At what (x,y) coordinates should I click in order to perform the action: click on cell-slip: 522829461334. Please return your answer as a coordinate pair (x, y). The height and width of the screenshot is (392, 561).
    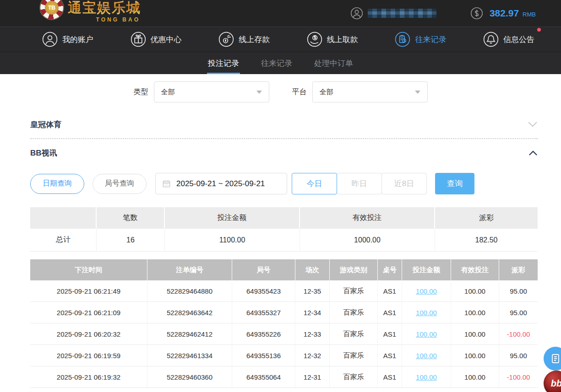
    Looking at the image, I should click on (190, 355).